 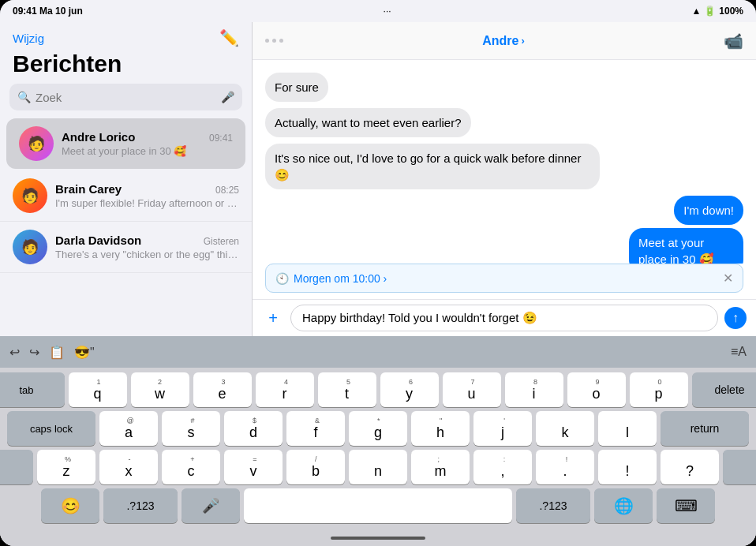 What do you see at coordinates (126, 226) in the screenshot?
I see `conversation-list: 🧑 Andre Lorico 09:41 Meet at your place …` at bounding box center [126, 226].